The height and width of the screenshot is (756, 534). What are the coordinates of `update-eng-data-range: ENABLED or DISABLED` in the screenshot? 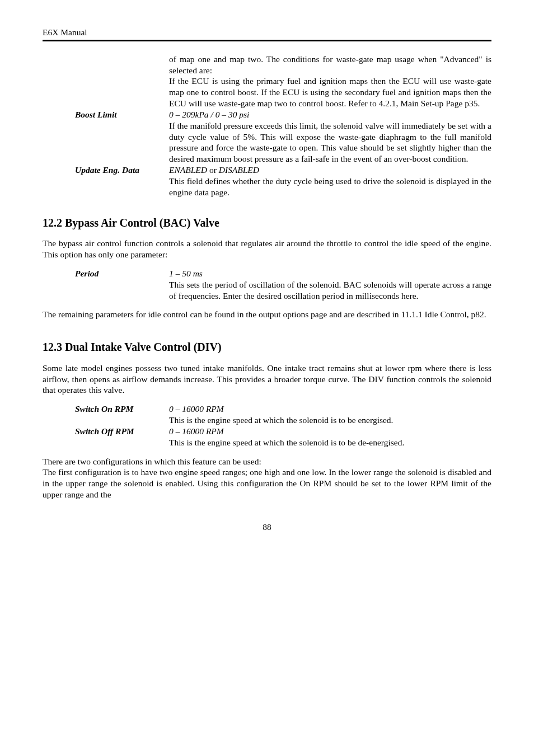 It's located at (330, 170).